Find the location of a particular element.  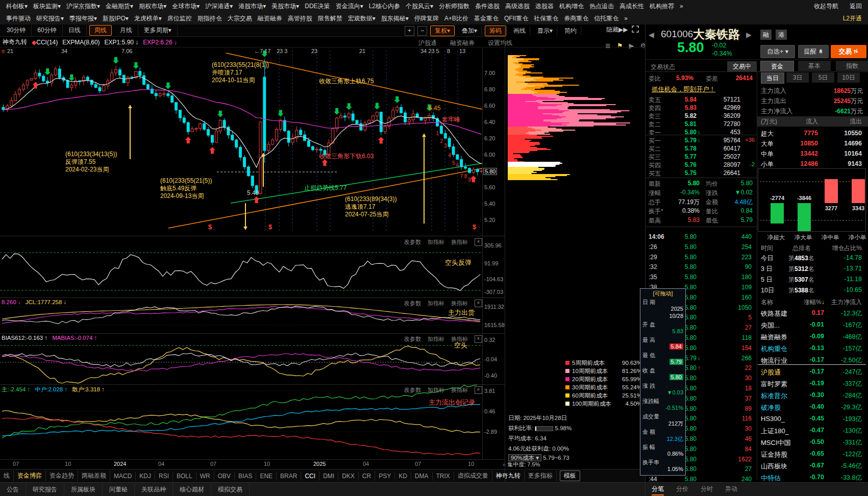

nav-item: 基金重仓 is located at coordinates (486, 18).